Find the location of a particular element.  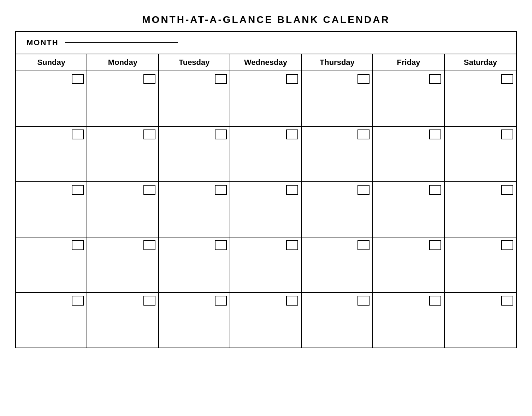

cell-r2-tue is located at coordinates (195, 154).